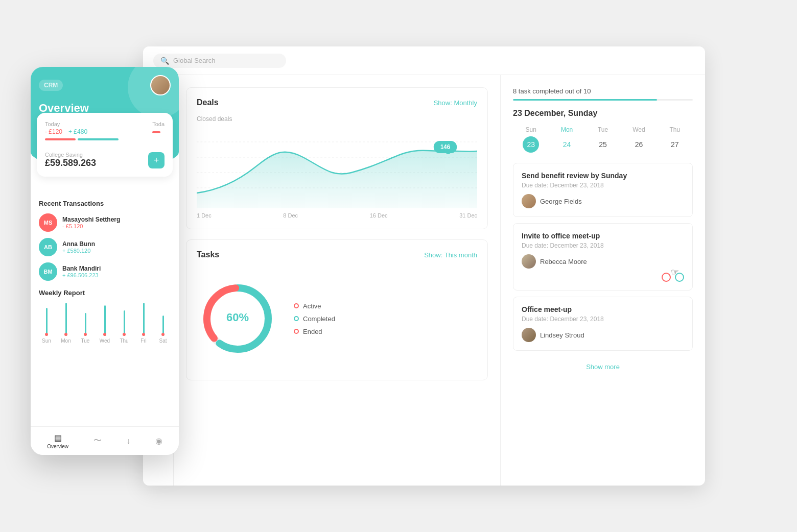 The width and height of the screenshot is (797, 532). What do you see at coordinates (675, 139) in the screenshot?
I see `cal-day-thu: Thu 27` at bounding box center [675, 139].